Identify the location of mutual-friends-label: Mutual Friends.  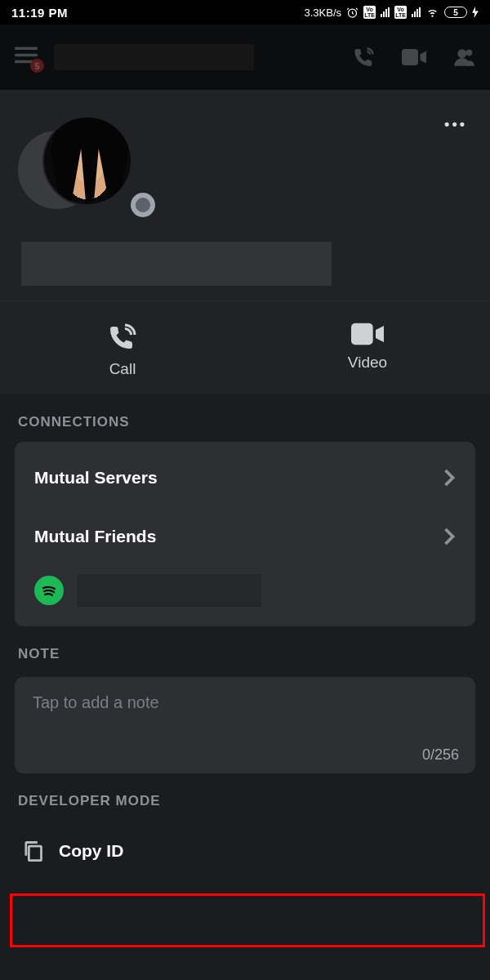
(95, 537).